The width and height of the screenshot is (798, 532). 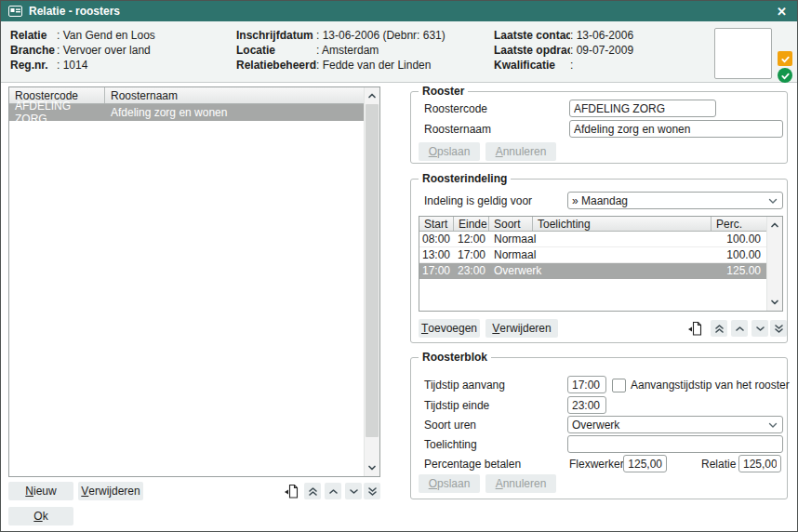 What do you see at coordinates (472, 223) in the screenshot?
I see `column-header-einde: Einde` at bounding box center [472, 223].